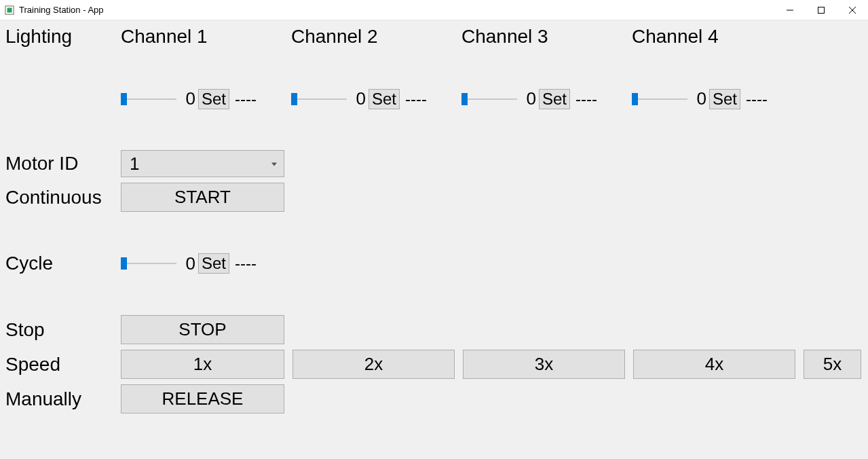  I want to click on cycle-slider, so click(149, 263).